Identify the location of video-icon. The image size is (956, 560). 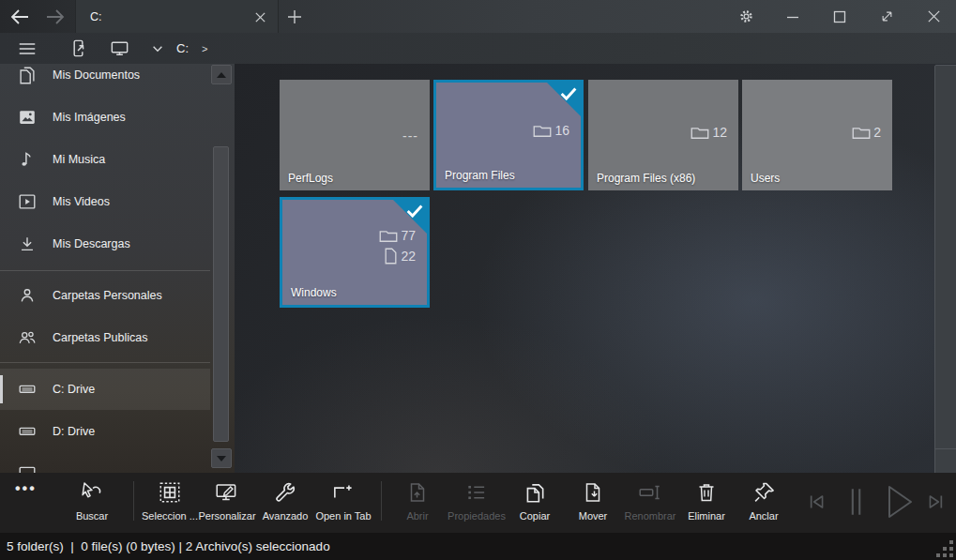
(27, 202).